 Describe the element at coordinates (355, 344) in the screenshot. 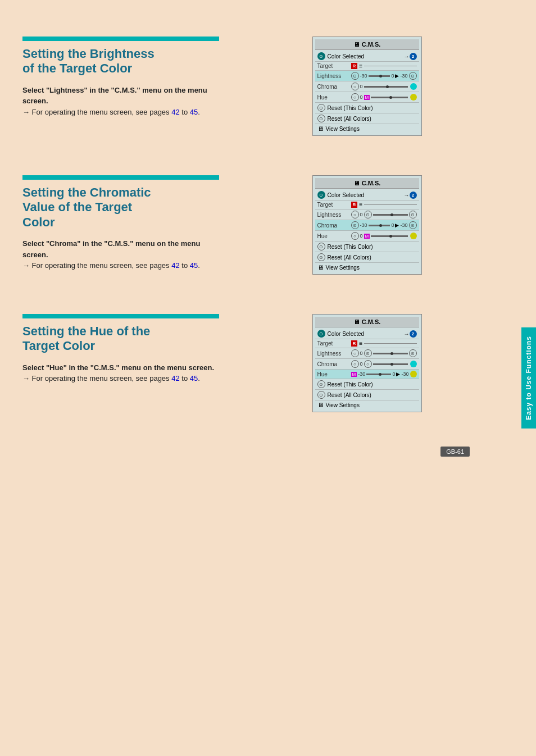

I see `cms-target-value-3: R` at that location.